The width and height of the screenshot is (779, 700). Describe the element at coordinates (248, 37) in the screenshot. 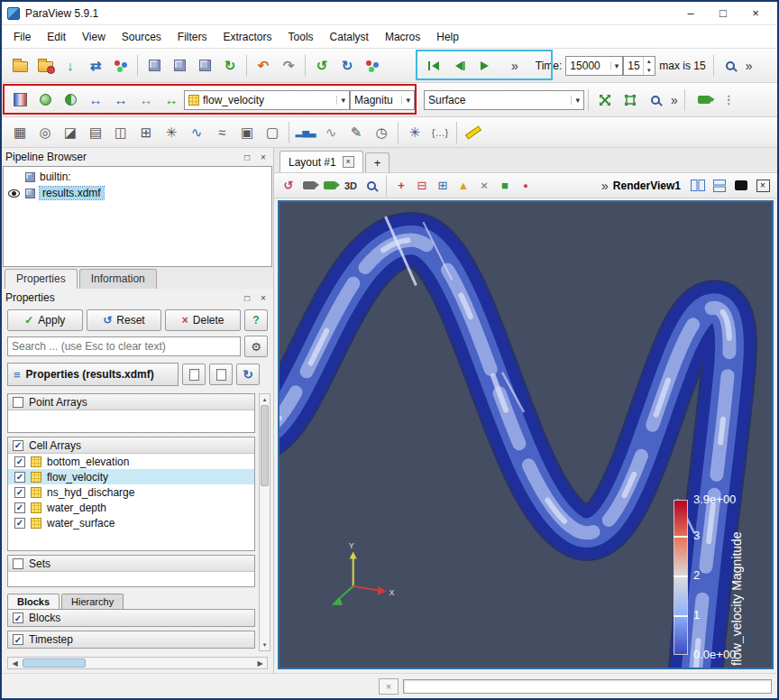

I see `menu-extractors: Extractors` at that location.